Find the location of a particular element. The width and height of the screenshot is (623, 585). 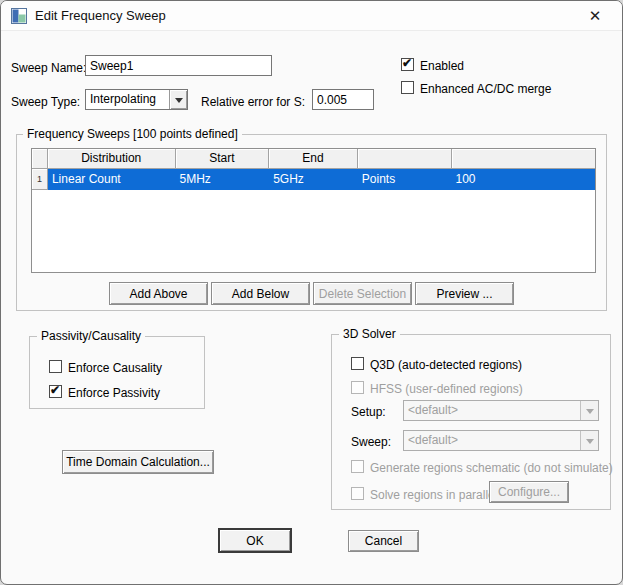

setup-value: <default> is located at coordinates (492, 410).